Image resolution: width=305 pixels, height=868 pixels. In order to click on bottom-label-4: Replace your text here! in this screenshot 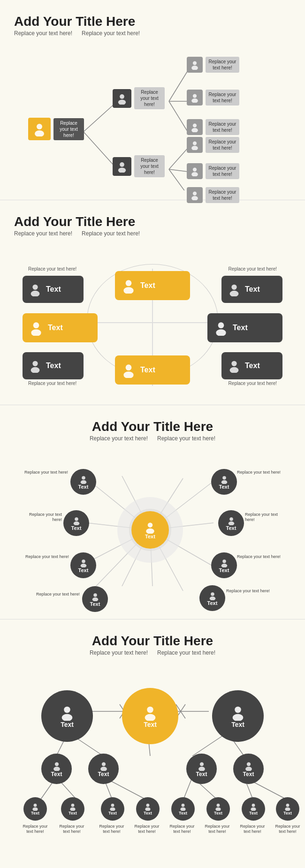, I will do `click(147, 829)`.